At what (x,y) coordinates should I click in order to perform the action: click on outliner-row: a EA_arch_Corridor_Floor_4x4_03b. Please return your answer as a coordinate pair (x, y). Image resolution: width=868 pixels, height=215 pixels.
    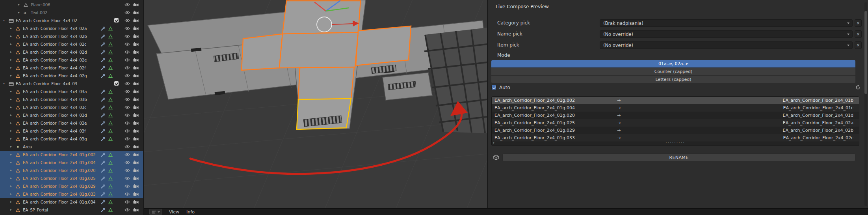
    Looking at the image, I should click on (72, 99).